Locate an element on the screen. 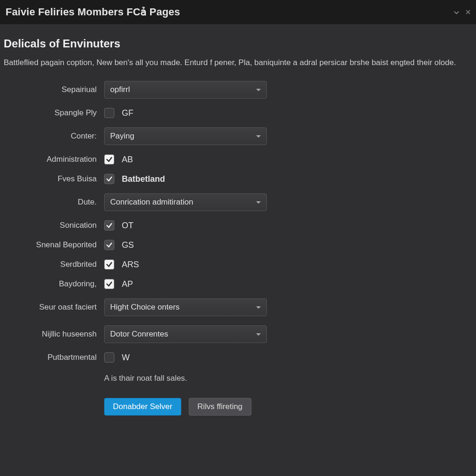 The width and height of the screenshot is (476, 476). label-seur-oast: Seur oast faciert is located at coordinates (49, 307).